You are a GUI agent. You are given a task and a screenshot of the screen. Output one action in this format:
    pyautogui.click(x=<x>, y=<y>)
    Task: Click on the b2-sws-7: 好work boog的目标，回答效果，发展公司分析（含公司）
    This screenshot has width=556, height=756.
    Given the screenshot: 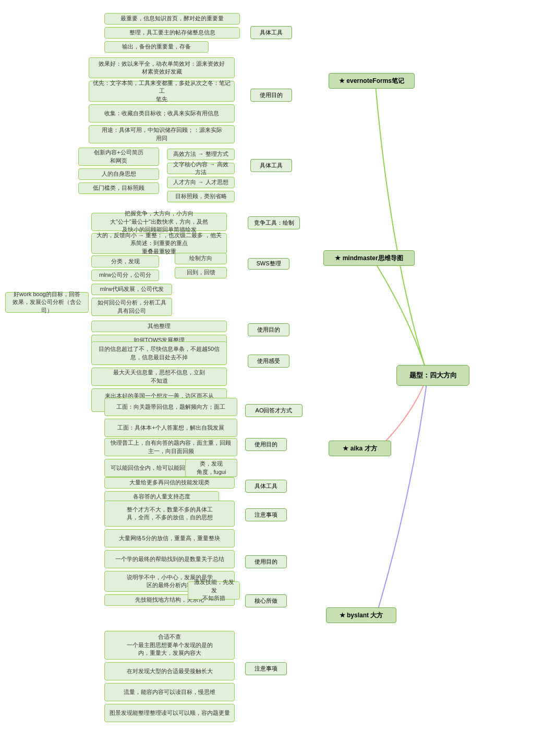 What is the action you would take?
    pyautogui.click(x=47, y=302)
    